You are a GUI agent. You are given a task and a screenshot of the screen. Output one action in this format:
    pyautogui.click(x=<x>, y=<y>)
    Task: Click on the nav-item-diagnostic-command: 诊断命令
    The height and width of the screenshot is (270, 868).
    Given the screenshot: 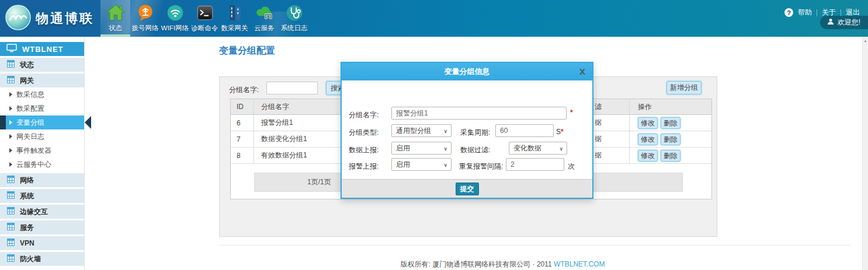 What is the action you would take?
    pyautogui.click(x=204, y=19)
    